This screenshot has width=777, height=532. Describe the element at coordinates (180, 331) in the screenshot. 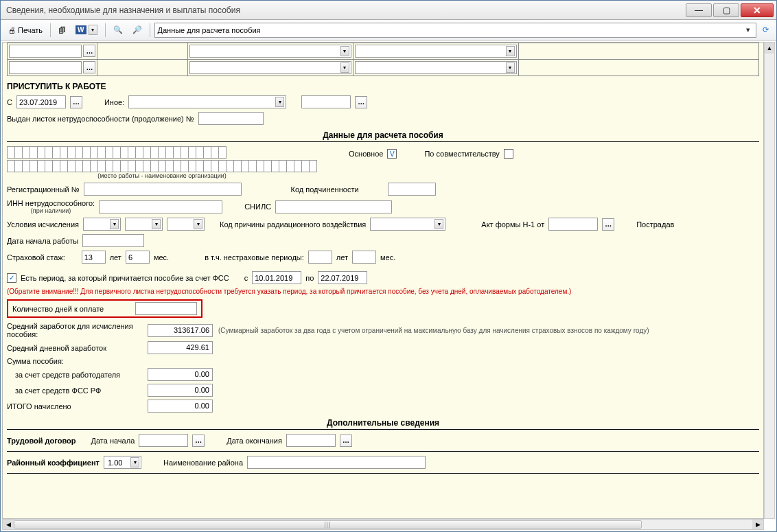

I see `avg-earn-value: 313617.06` at that location.